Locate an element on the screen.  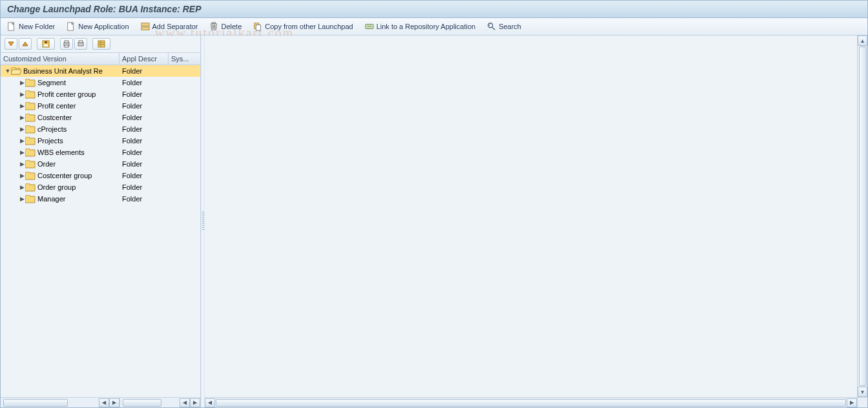
print-preview-button is located at coordinates (81, 44).